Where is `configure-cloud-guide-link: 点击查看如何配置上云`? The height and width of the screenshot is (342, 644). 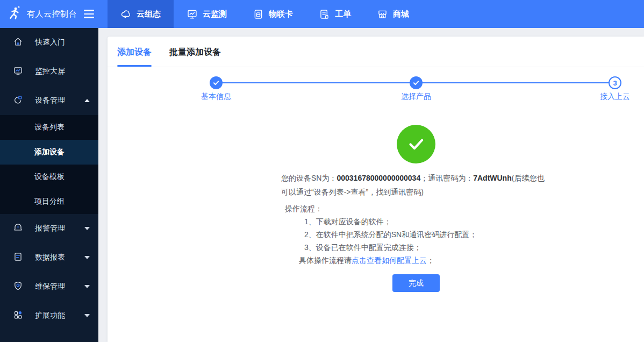 configure-cloud-guide-link: 点击查看如何配置上云 is located at coordinates (389, 260).